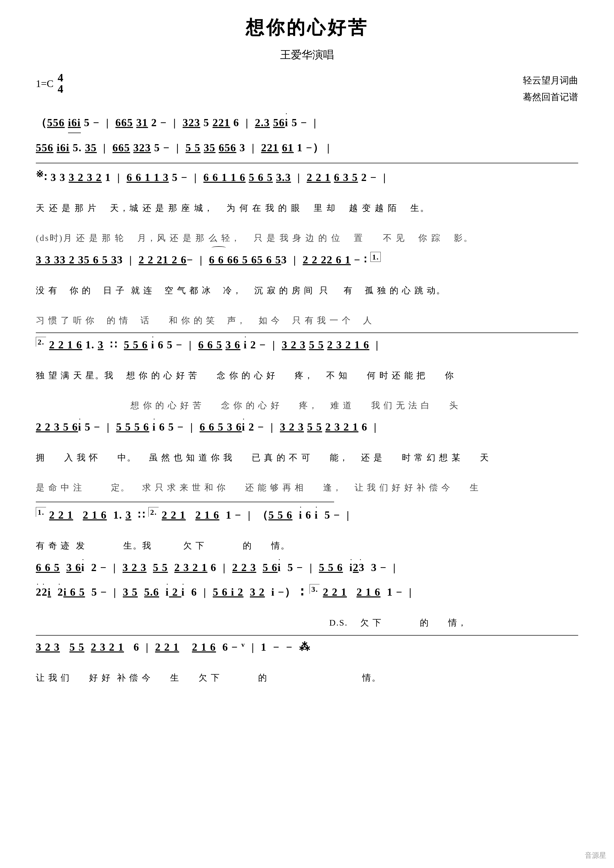  What do you see at coordinates (60, 83) in the screenshot?
I see `time-signature: 4 4` at bounding box center [60, 83].